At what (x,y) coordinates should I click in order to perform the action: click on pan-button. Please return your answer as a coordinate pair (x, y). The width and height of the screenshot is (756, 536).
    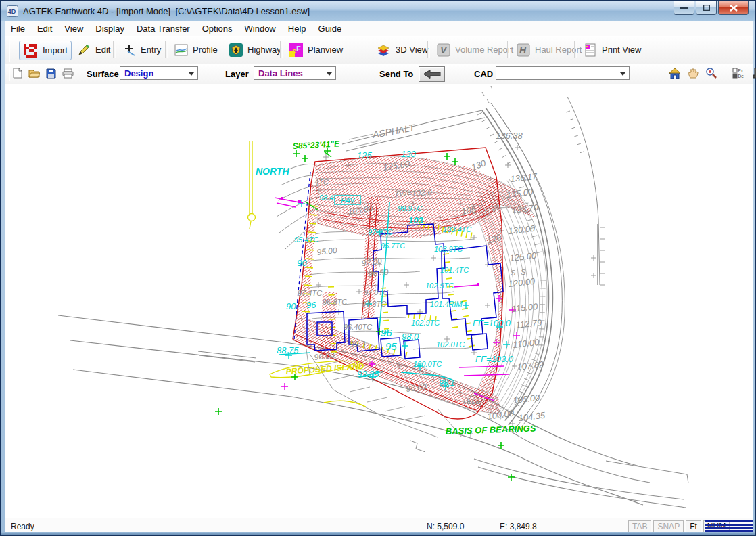
    Looking at the image, I should click on (693, 74).